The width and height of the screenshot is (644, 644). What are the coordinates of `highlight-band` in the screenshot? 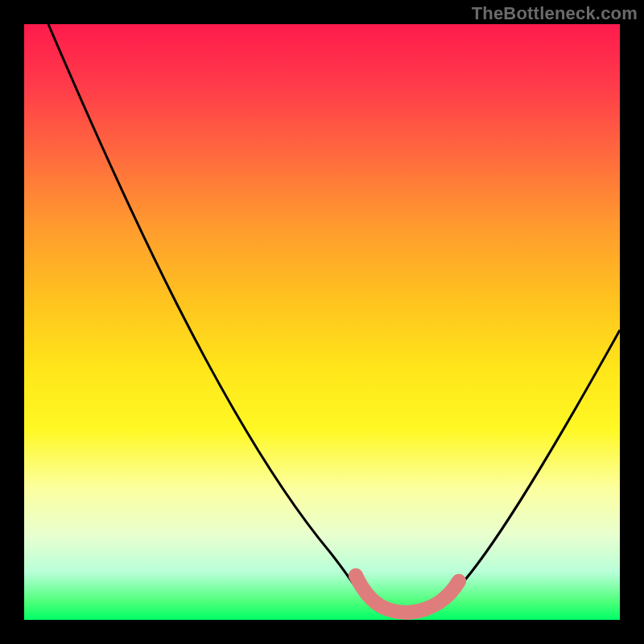 It's located at (407, 594).